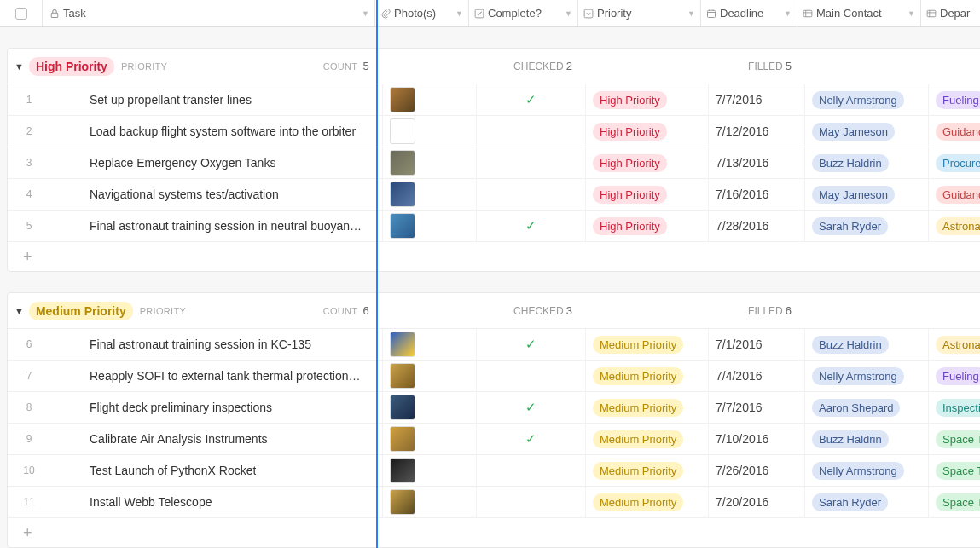  What do you see at coordinates (21, 14) in the screenshot?
I see `select-all-checkbox` at bounding box center [21, 14].